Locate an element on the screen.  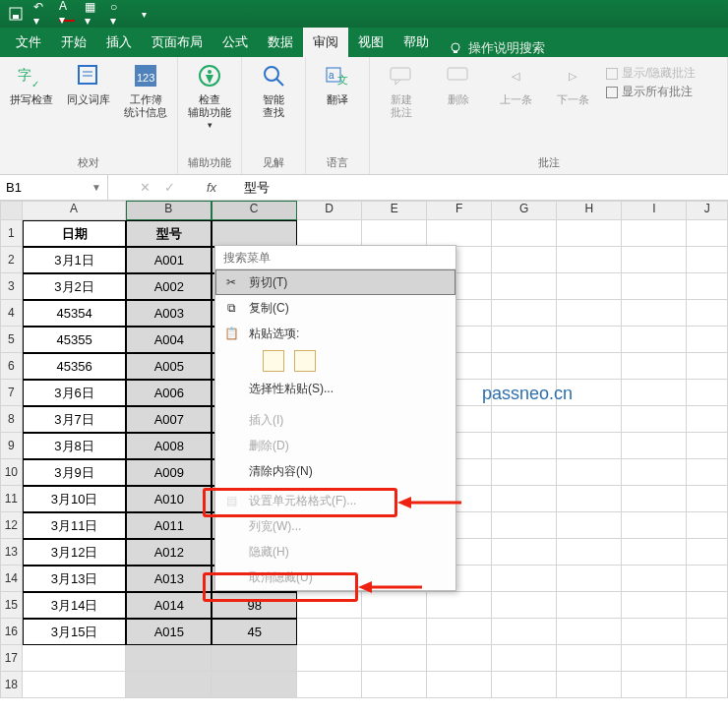
row-header: 17 is located at coordinates (12, 659).